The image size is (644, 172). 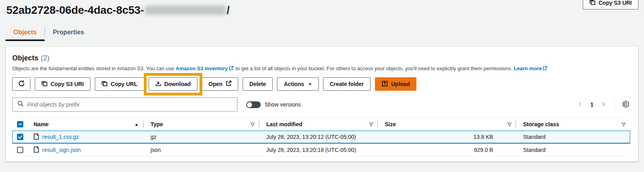 I want to click on actions-dropdown-button: Actions ▼, so click(x=298, y=84).